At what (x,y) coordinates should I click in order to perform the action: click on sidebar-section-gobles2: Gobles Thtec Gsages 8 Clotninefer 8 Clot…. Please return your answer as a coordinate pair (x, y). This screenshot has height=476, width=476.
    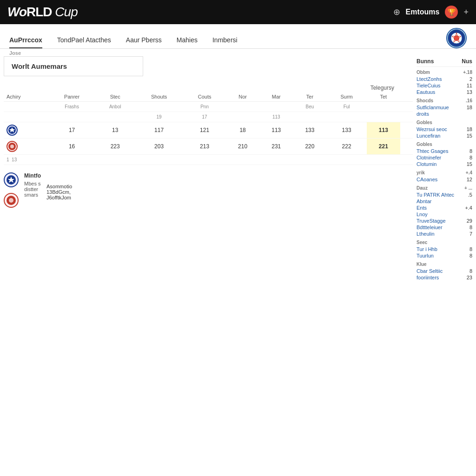
    Looking at the image, I should click on (444, 154).